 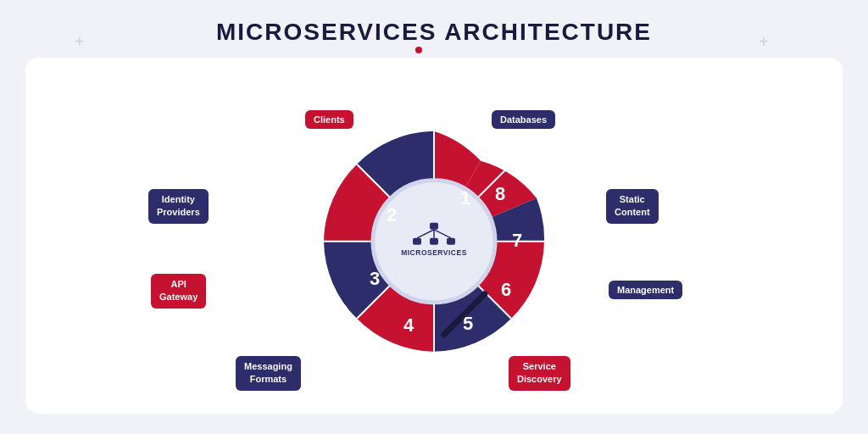 I want to click on seg-num-1: 1, so click(x=465, y=198).